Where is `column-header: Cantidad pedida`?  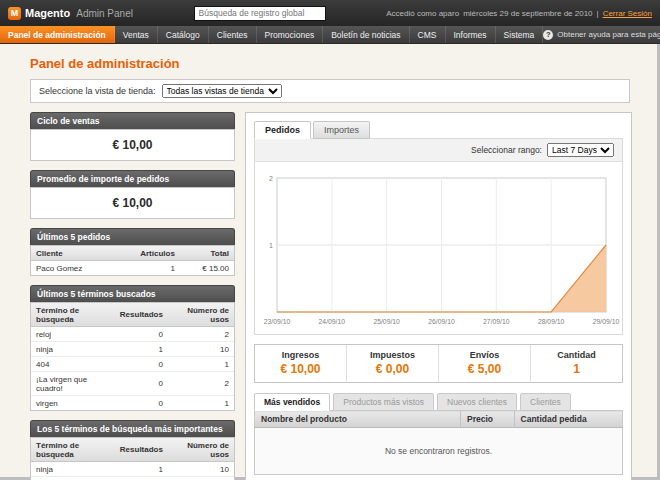 column-header: Cantidad pedida is located at coordinates (568, 420).